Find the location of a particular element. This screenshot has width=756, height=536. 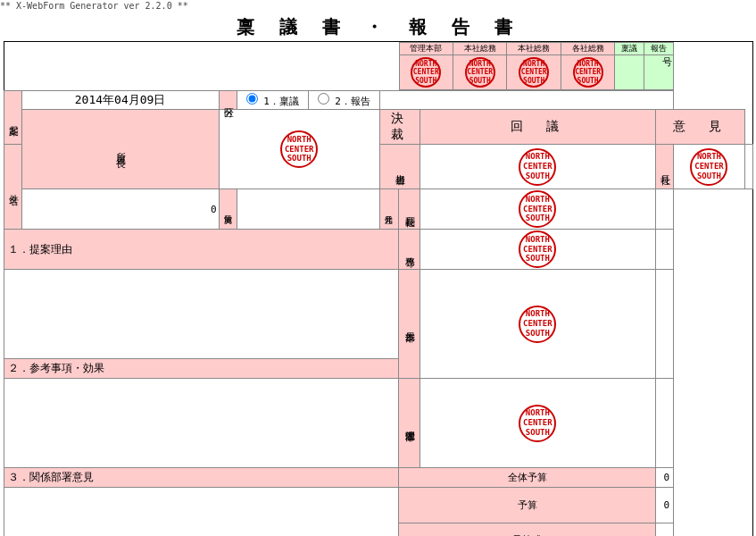

section3-textarea is located at coordinates (202, 513).